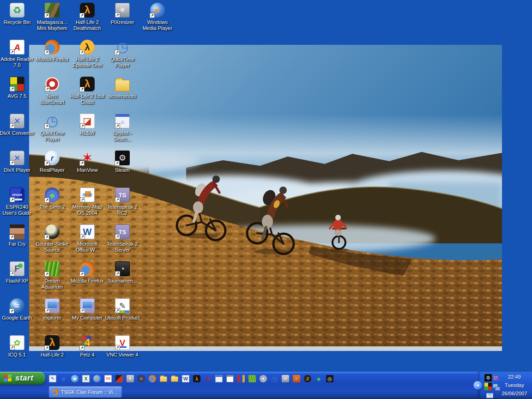  Describe the element at coordinates (52, 17) in the screenshot. I see `desktop-icon-madagascar-mini-mayhem: ↗Madagasca... Mini Mayhem` at that location.